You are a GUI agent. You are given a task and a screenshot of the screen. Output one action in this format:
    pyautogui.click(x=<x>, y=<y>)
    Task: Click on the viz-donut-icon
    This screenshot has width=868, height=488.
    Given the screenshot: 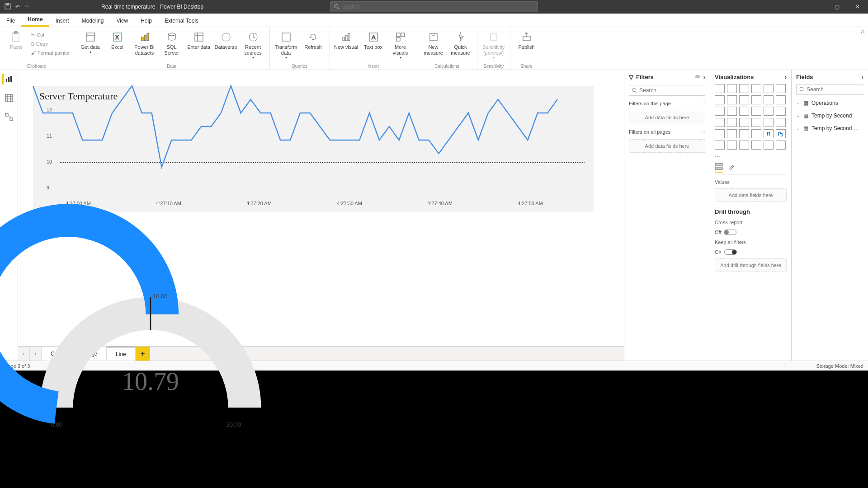 What is the action you would take?
    pyautogui.click(x=769, y=111)
    